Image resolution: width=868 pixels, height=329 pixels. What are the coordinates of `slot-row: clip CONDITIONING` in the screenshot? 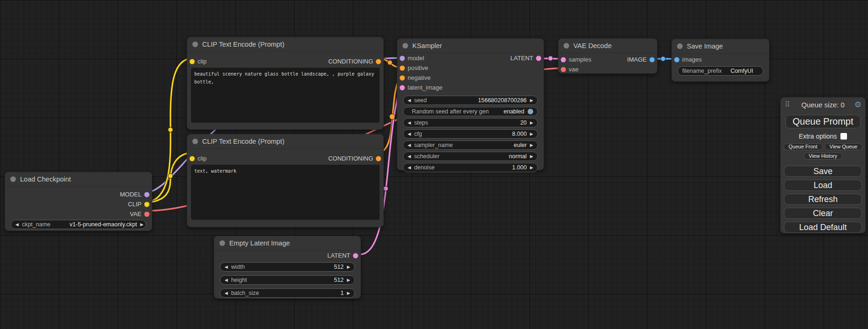 It's located at (285, 159).